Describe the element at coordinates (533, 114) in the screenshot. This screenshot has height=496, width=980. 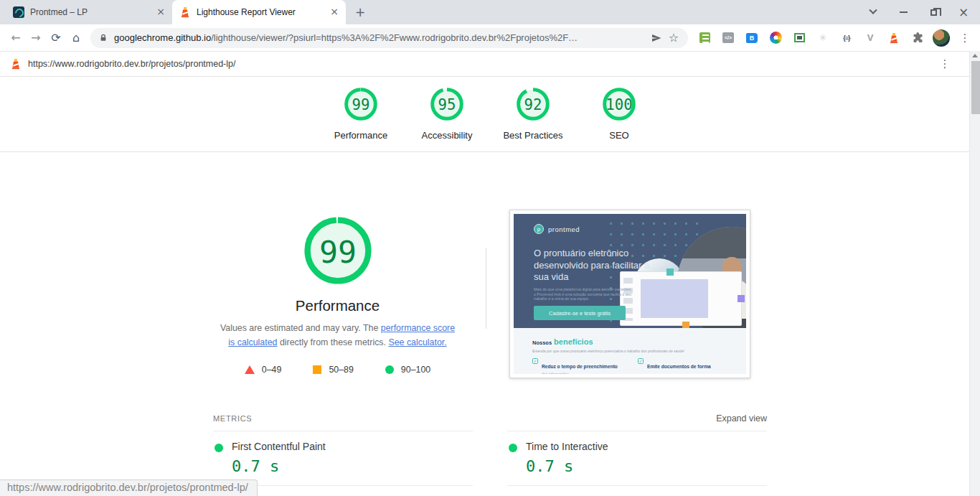
I see `score-best-practices: 92 Best Practices` at that location.